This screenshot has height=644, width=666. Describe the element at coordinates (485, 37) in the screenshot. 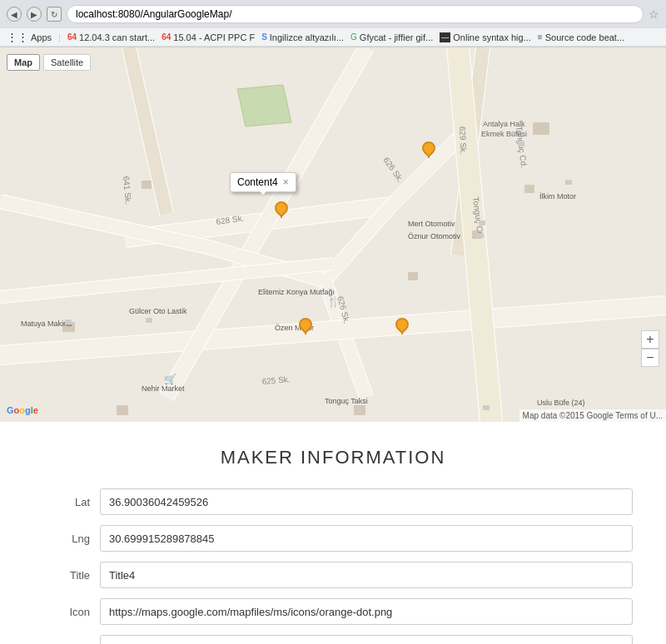

I see `bookmark-5: — Online syntax hig...` at that location.